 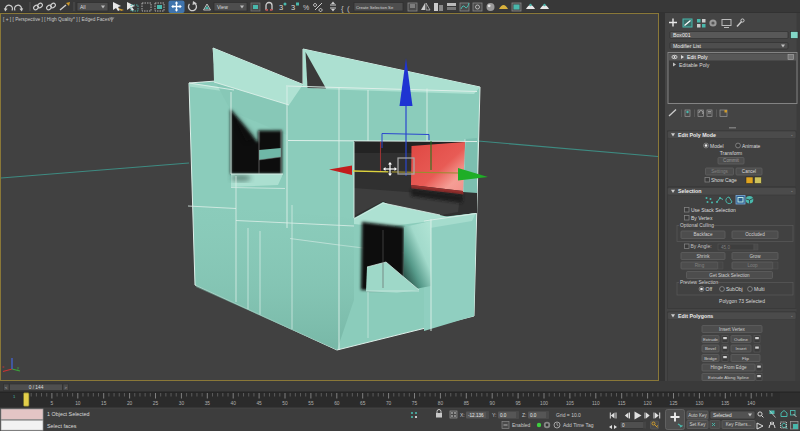 I want to click on svg-text: Loop, so click(x=752, y=266).